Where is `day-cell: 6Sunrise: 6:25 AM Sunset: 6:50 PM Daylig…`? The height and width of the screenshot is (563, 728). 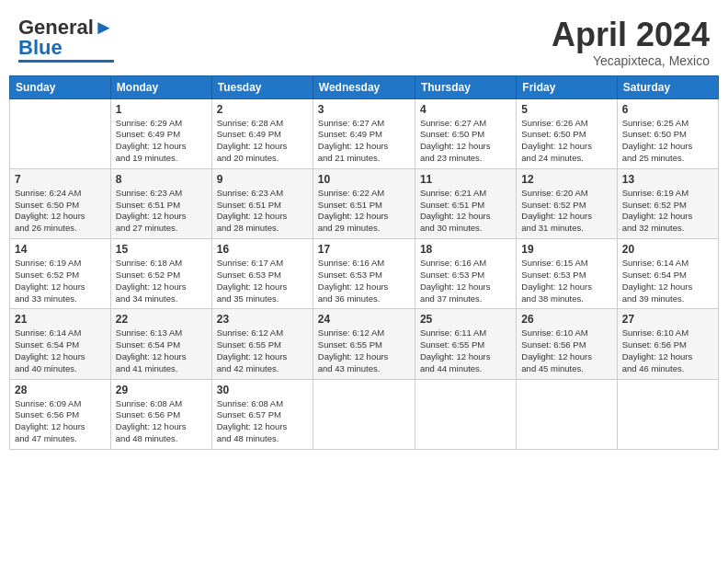 day-cell: 6Sunrise: 6:25 AM Sunset: 6:50 PM Daylig… is located at coordinates (667, 133).